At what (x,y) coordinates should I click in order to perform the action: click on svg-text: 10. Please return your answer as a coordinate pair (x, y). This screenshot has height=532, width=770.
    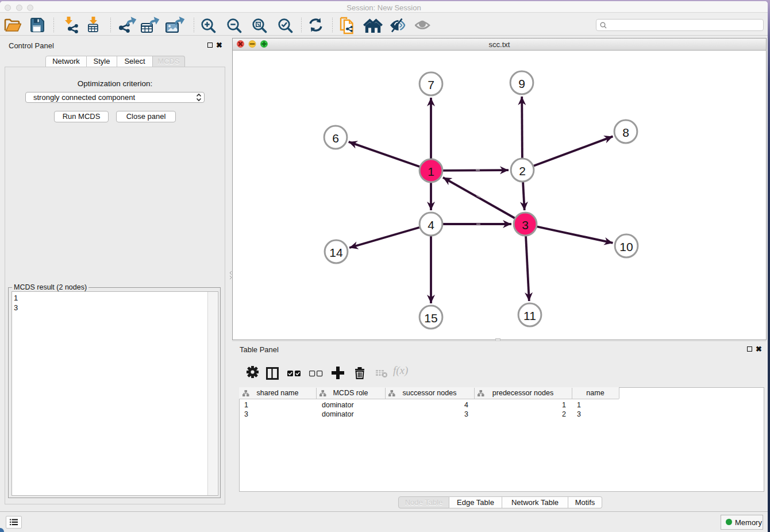
    Looking at the image, I should click on (626, 247).